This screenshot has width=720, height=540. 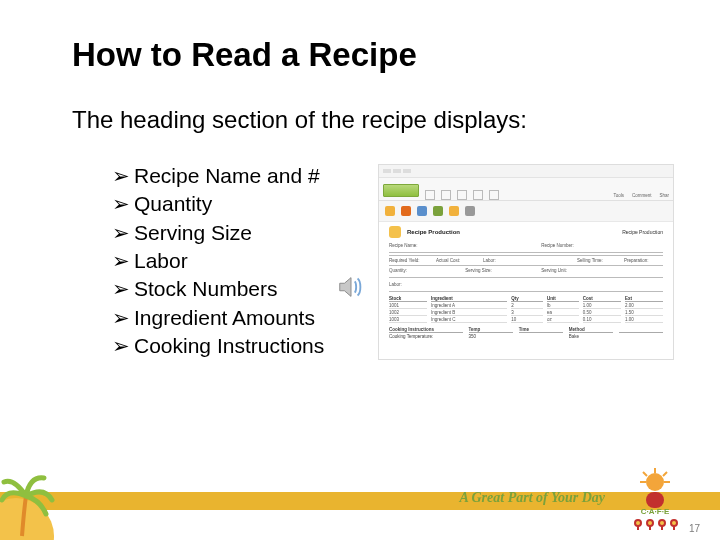 What do you see at coordinates (161, 260) in the screenshot?
I see `list-item-label: Labor` at bounding box center [161, 260].